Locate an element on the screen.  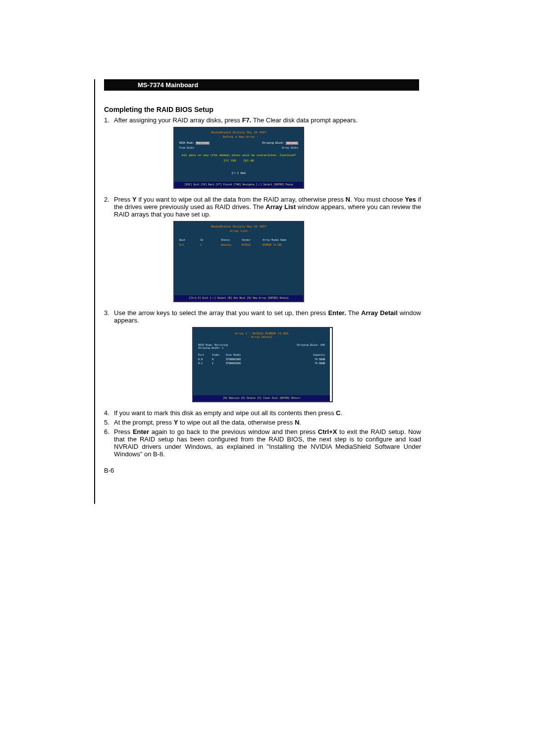
del-hint: [<-] Del is located at coordinates (239, 173).